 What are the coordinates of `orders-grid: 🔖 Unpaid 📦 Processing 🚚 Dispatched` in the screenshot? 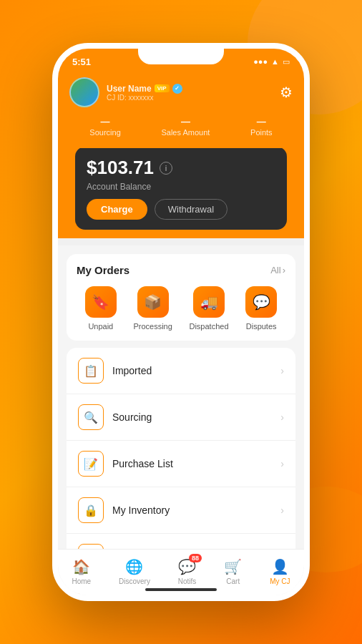 It's located at (181, 308).